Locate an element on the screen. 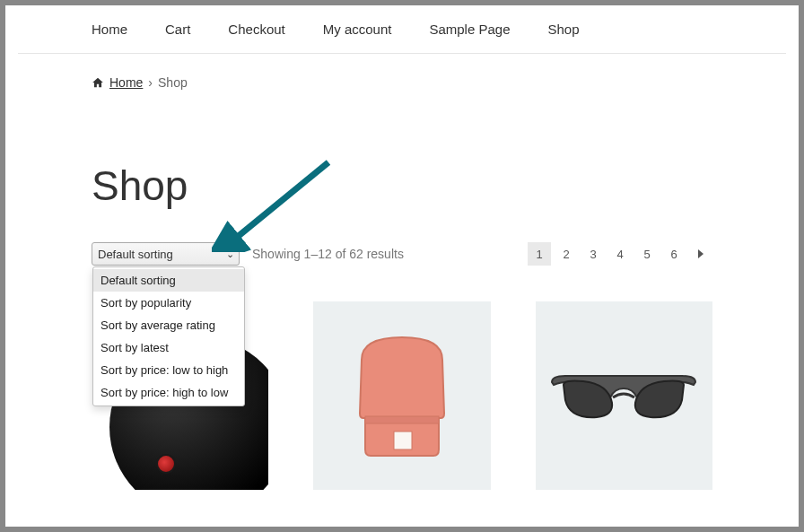 This screenshot has height=532, width=804. page-title: Shop is located at coordinates (402, 186).